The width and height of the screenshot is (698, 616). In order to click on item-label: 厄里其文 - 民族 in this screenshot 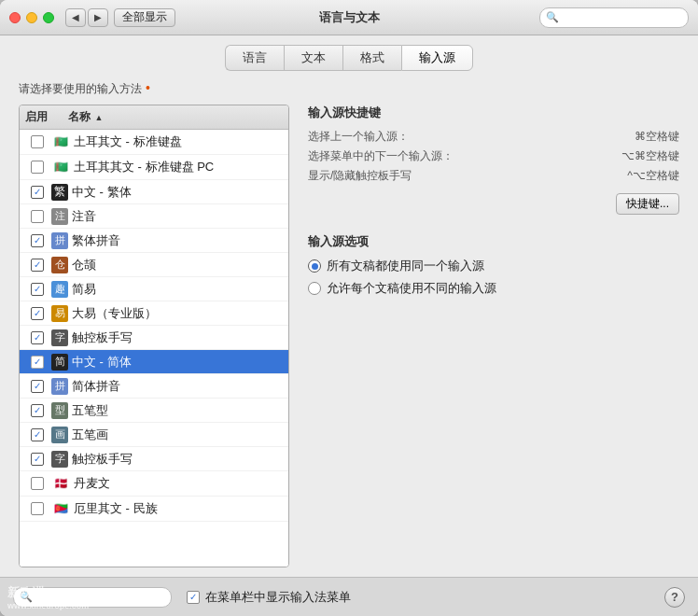, I will do `click(179, 509)`.